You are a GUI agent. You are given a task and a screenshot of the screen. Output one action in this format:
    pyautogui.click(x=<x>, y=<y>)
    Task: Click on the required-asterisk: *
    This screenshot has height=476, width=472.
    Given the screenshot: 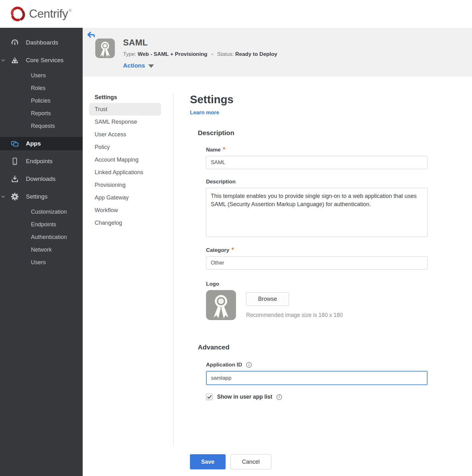 What is the action you would take?
    pyautogui.click(x=233, y=250)
    